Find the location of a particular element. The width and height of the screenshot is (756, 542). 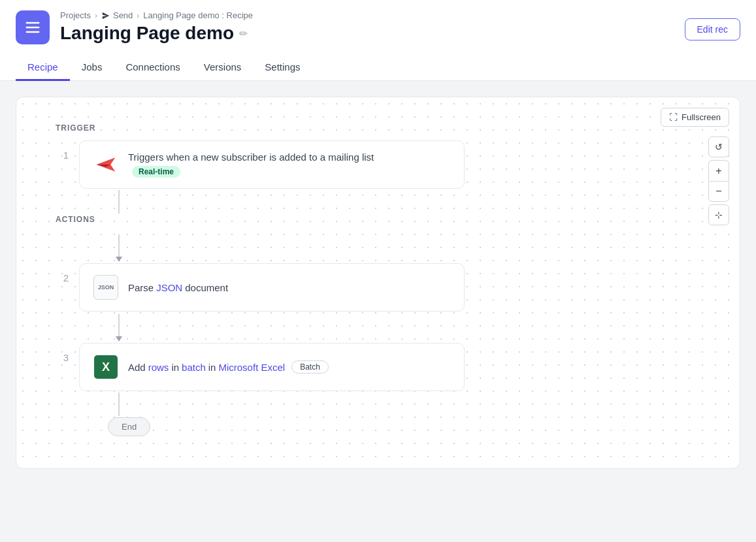

step-2-text: Parse JSON document is located at coordinates (178, 287).